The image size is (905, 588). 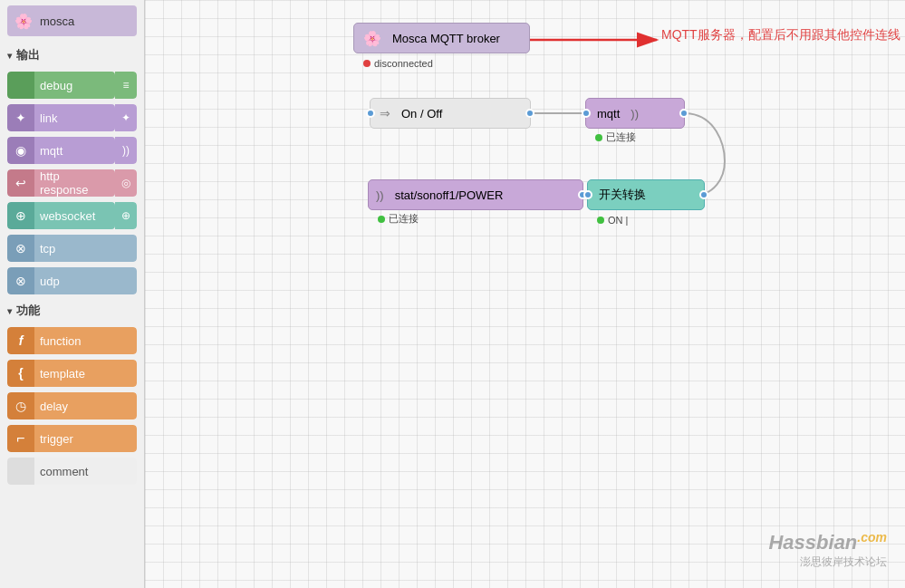 What do you see at coordinates (74, 85) in the screenshot?
I see `sidebar-item-debug-label: debug` at bounding box center [74, 85].